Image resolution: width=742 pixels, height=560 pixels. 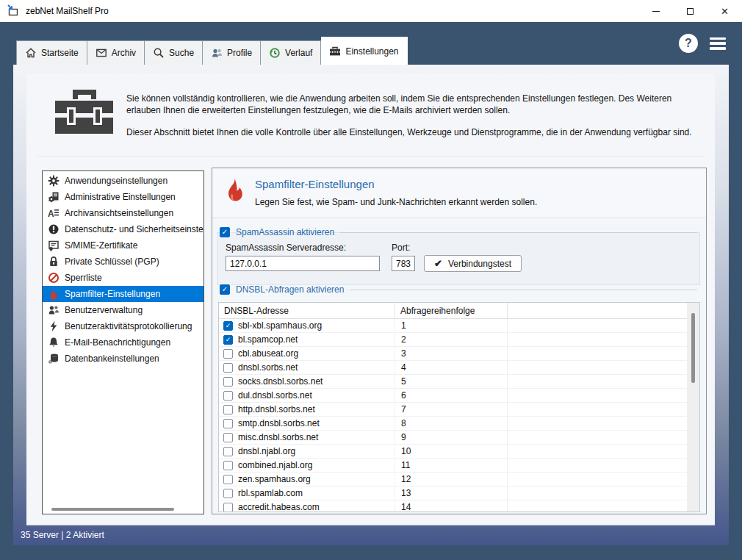 What do you see at coordinates (123, 359) in the screenshot?
I see `sidebar-item-datenbankeinstellungen: Datenbankeinstellungen` at bounding box center [123, 359].